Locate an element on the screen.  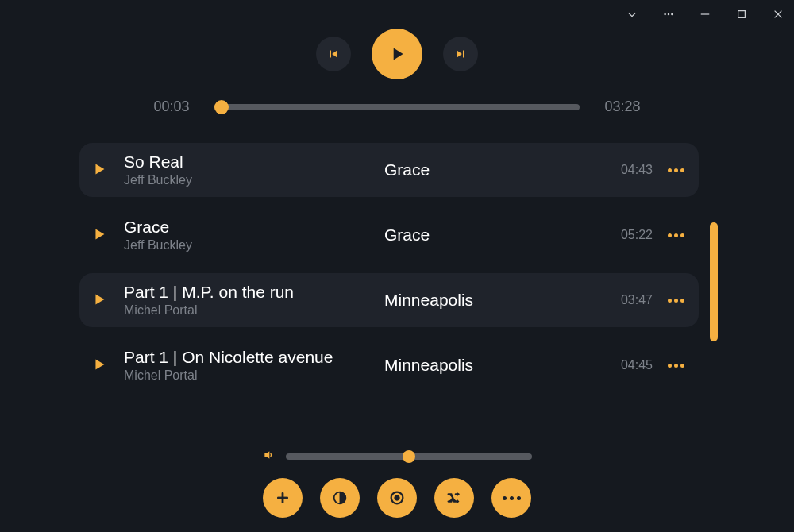
track-info: So Real Jeff Buckley is located at coordinates (251, 170).